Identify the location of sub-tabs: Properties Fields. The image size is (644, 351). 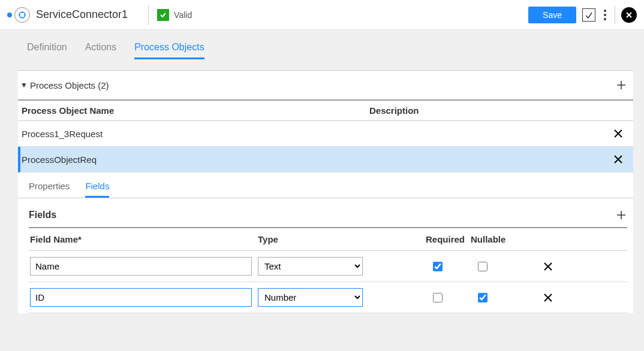
(326, 186).